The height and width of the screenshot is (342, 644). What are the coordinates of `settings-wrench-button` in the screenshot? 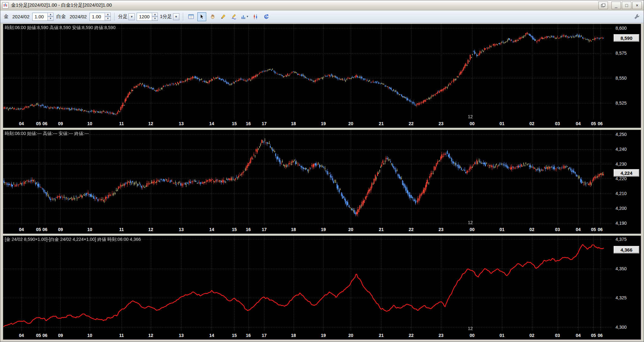 It's located at (637, 17).